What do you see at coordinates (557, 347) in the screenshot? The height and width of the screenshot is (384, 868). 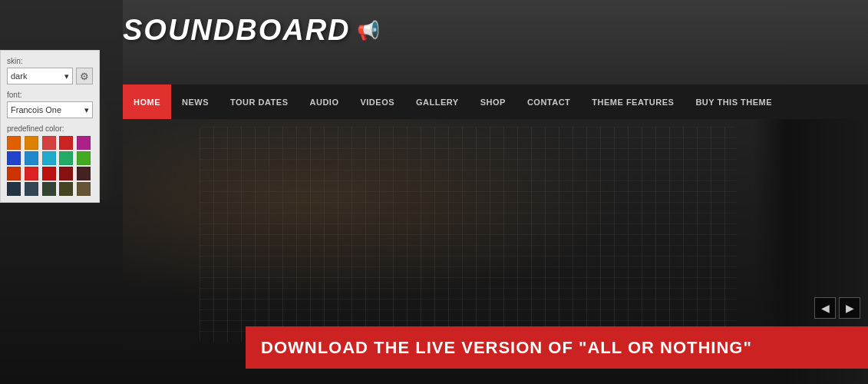 I see `download-banner: DOWNLOAD THE LIVE VERSION OF "ALL OR NOT…` at bounding box center [557, 347].